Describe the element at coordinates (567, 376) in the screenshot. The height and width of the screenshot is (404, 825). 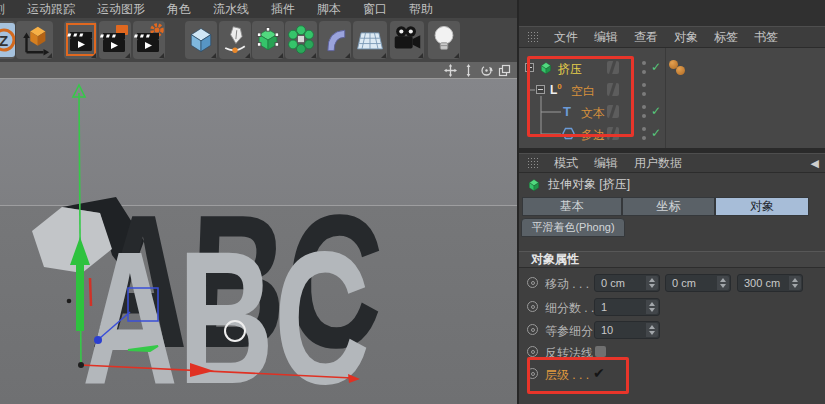
I see `property-label: 层级 . . .` at that location.